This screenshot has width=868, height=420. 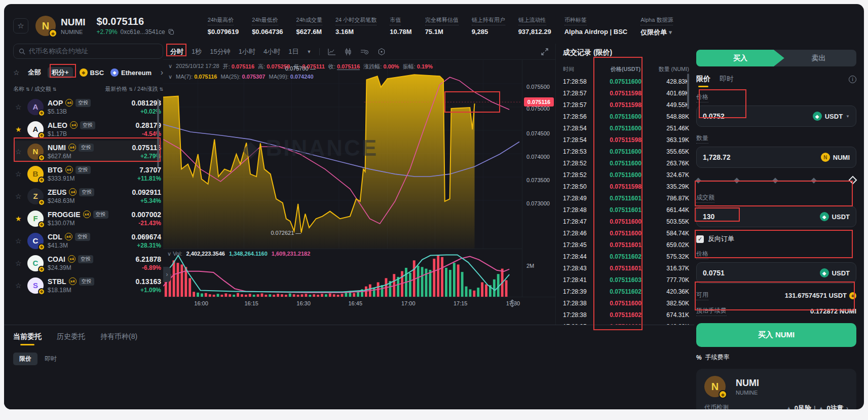 What do you see at coordinates (626, 128) in the screenshot?
I see `table-row: 17:28:540.07511600251.46K` at bounding box center [626, 128].